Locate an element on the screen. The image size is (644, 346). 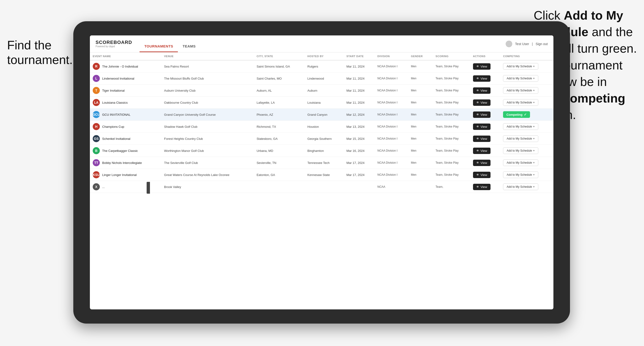
competing-button: Competing ✓ is located at coordinates (516, 115).